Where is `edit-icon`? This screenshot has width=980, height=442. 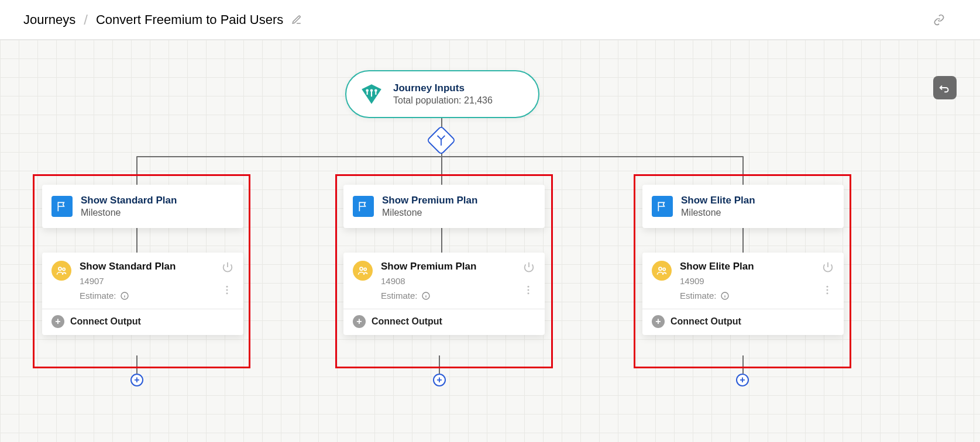 edit-icon is located at coordinates (297, 20).